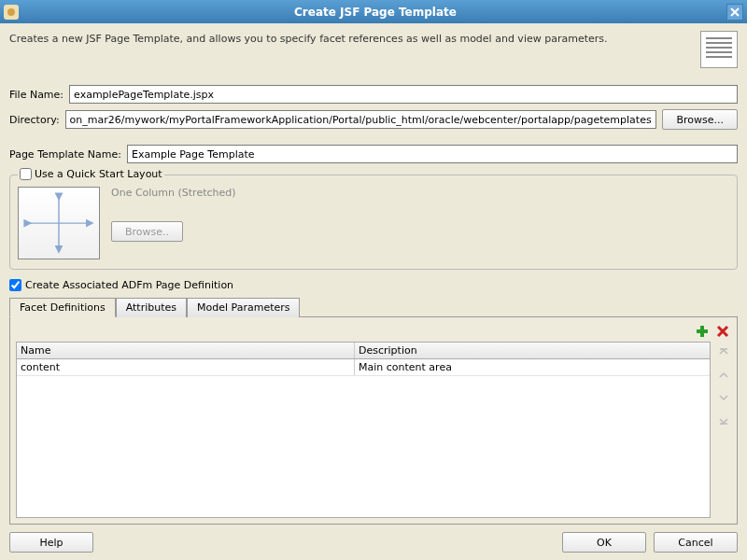 The width and height of the screenshot is (747, 560). Describe the element at coordinates (36, 95) in the screenshot. I see `file-name-label: File Name:` at that location.